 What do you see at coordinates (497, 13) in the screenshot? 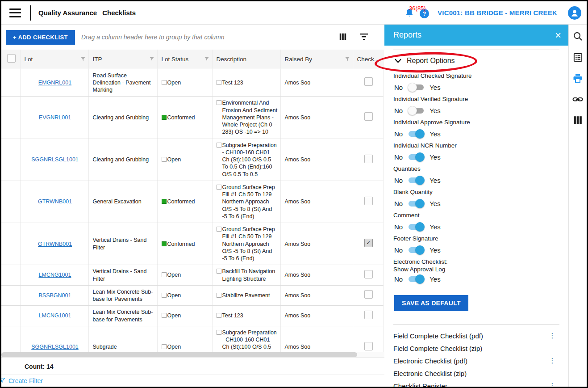
I see `project-title: VIC001: BB BRIDGE - MERRI CREEK` at bounding box center [497, 13].